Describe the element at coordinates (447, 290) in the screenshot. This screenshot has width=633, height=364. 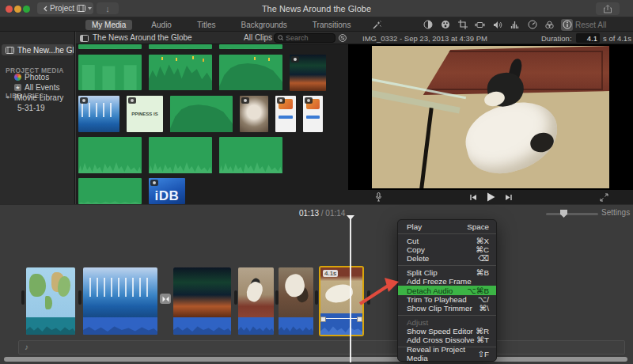
I see `menu-item-detach-audio: Detach Audio⌥⌘B` at that location.